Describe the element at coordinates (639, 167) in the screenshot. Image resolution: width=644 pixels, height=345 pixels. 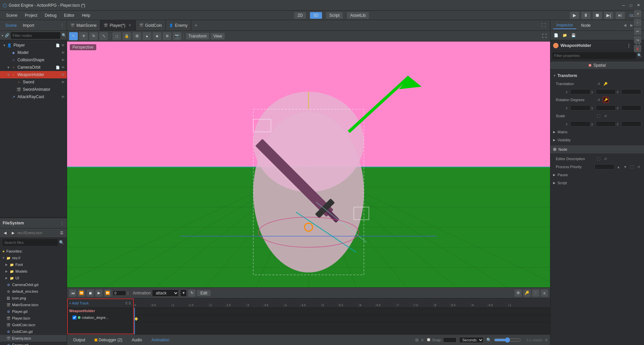
I see `process-priority-reset-button: ↺` at that location.